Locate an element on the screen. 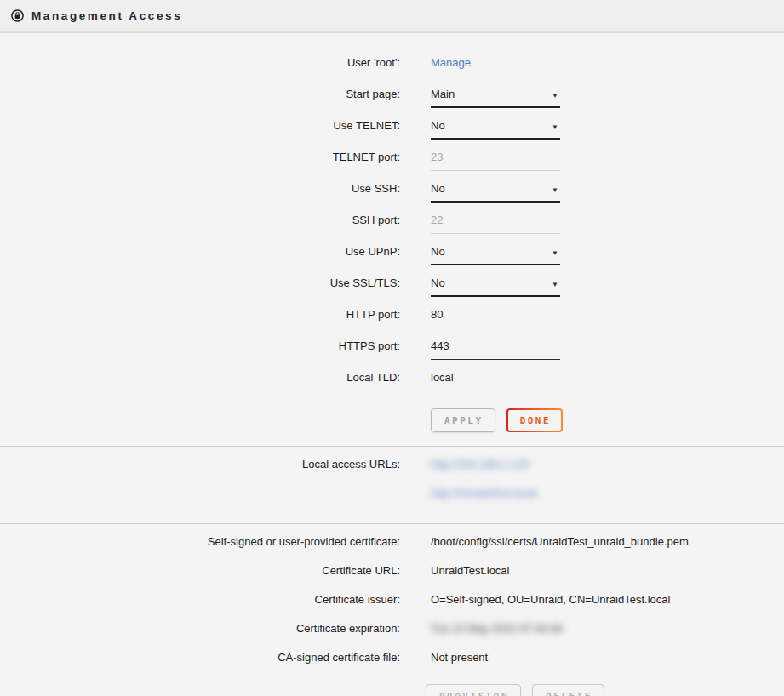  start-page-label: Start page: is located at coordinates (200, 93).